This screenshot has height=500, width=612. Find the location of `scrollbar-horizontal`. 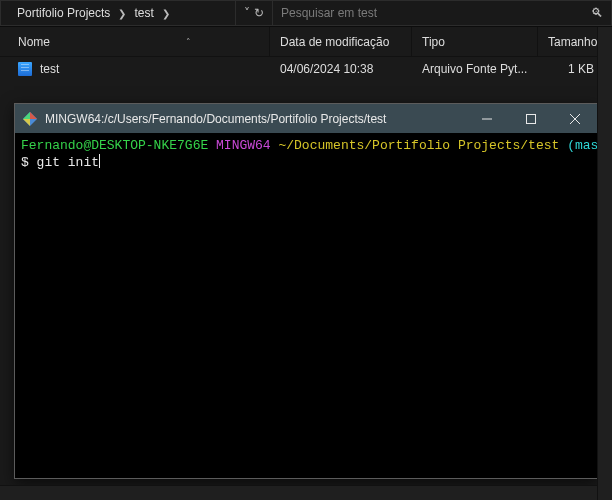

scrollbar-horizontal is located at coordinates (298, 492).